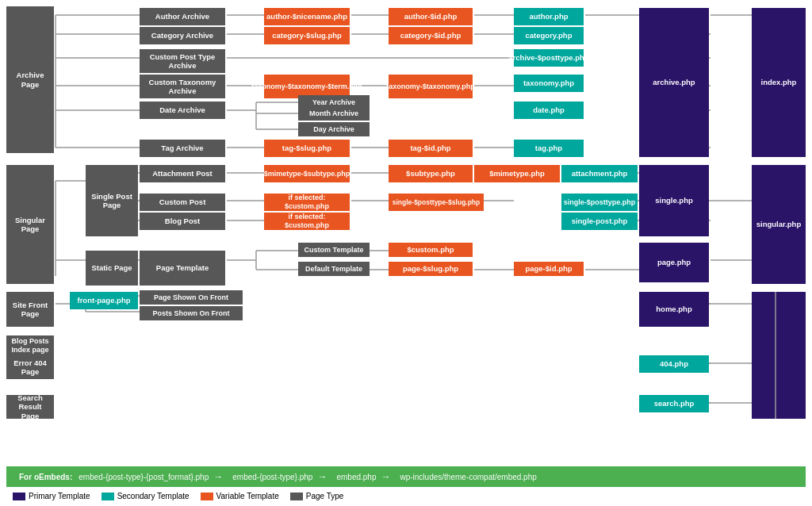 This screenshot has width=812, height=506. Describe the element at coordinates (549, 110) in the screenshot. I see `date-php: date.php` at that location.